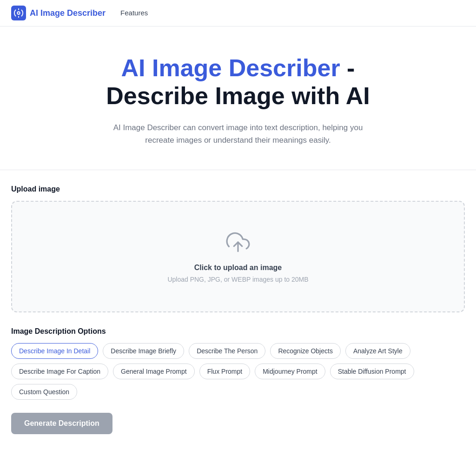  What do you see at coordinates (290, 371) in the screenshot?
I see `option-midjourney-prompt: Midjourney Prompt` at bounding box center [290, 371].